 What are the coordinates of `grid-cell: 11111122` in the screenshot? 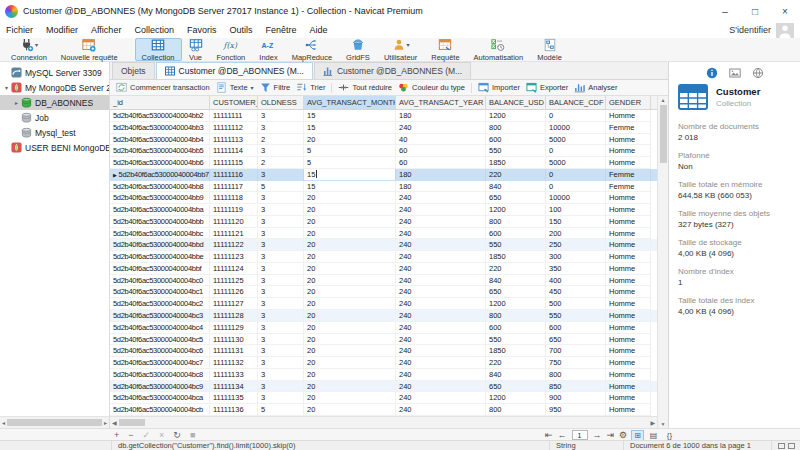 It's located at (234, 245).